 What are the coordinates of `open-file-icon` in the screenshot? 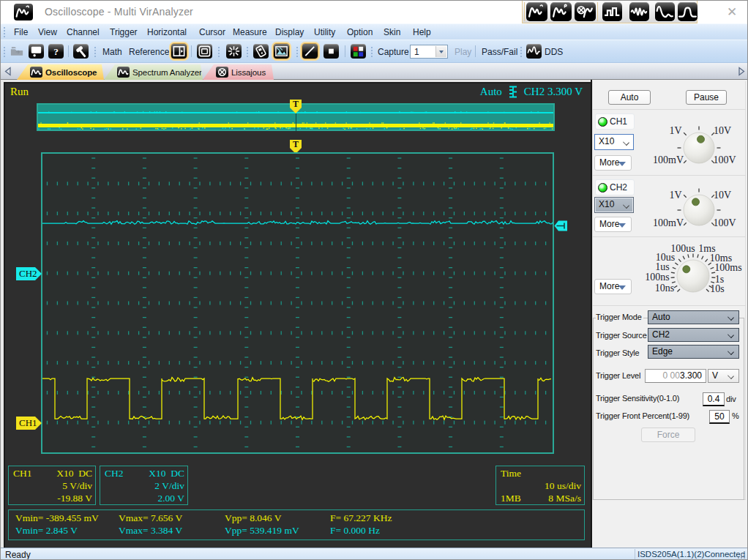 It's located at (18, 51).